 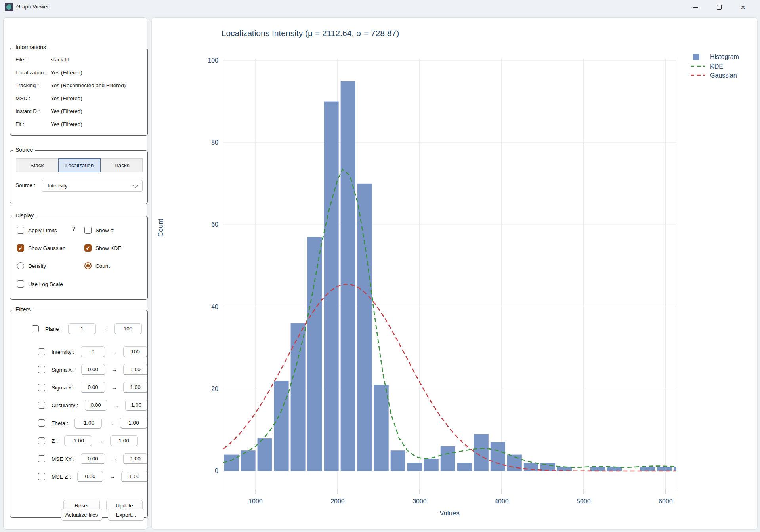 I want to click on show-sigma-checkbox: Show σ, so click(x=99, y=230).